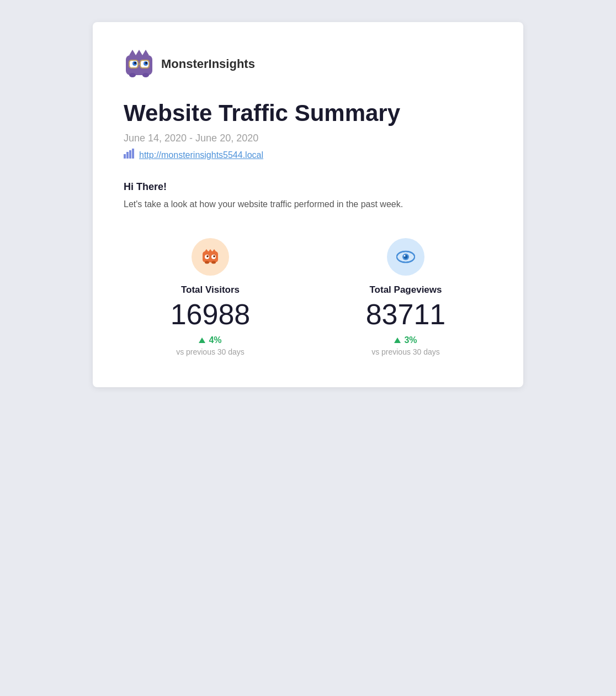 This screenshot has height=696, width=616. I want to click on stats-section: Total Visitors 16988 4% vs previous 30 d…, so click(308, 297).